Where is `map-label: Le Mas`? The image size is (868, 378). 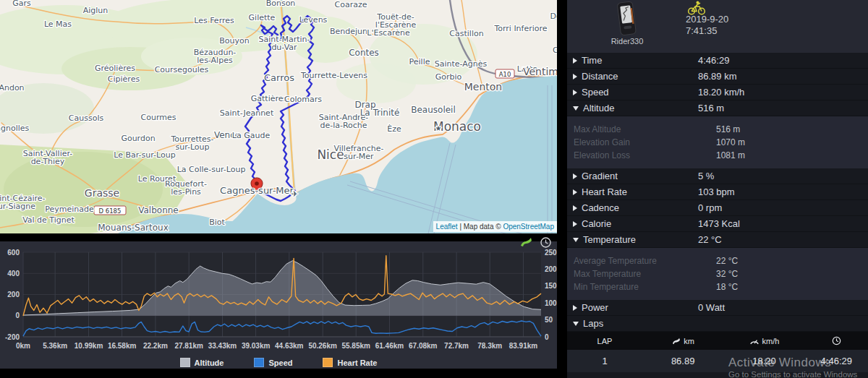 map-label: Le Mas is located at coordinates (58, 25).